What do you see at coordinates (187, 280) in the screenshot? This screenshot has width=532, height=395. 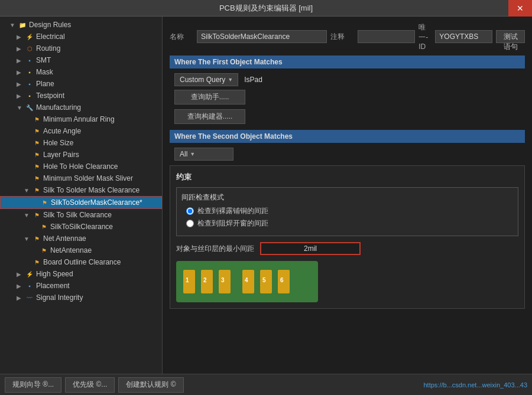 I see `pad-num-1: 1` at bounding box center [187, 280].